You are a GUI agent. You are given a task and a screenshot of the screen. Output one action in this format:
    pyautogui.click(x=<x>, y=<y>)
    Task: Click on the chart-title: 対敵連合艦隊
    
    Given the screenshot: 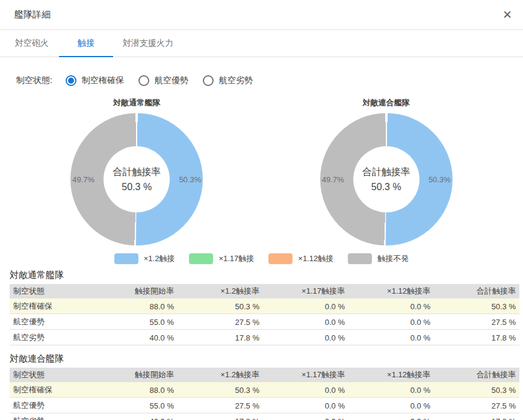 What is the action you would take?
    pyautogui.click(x=386, y=103)
    